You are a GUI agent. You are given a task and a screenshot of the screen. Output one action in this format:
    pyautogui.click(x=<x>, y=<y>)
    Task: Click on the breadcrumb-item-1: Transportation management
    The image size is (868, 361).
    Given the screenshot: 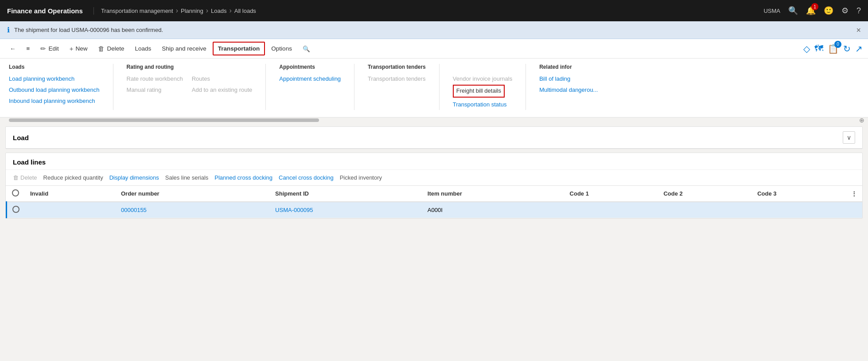 What is the action you would take?
    pyautogui.click(x=137, y=11)
    